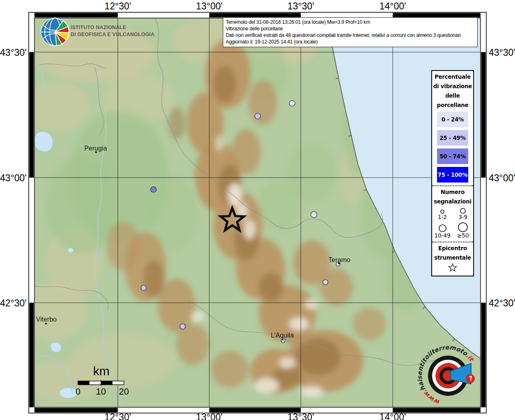 The height and width of the screenshot is (420, 515). What do you see at coordinates (442, 235) in the screenshot?
I see `report-size-label: 10-49` at bounding box center [442, 235].